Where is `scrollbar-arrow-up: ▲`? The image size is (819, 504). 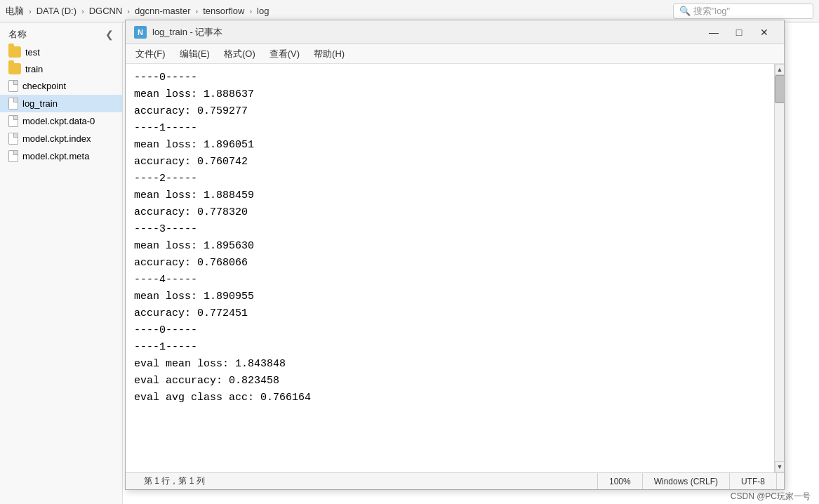
scrollbar-arrow-up: ▲ is located at coordinates (779, 69).